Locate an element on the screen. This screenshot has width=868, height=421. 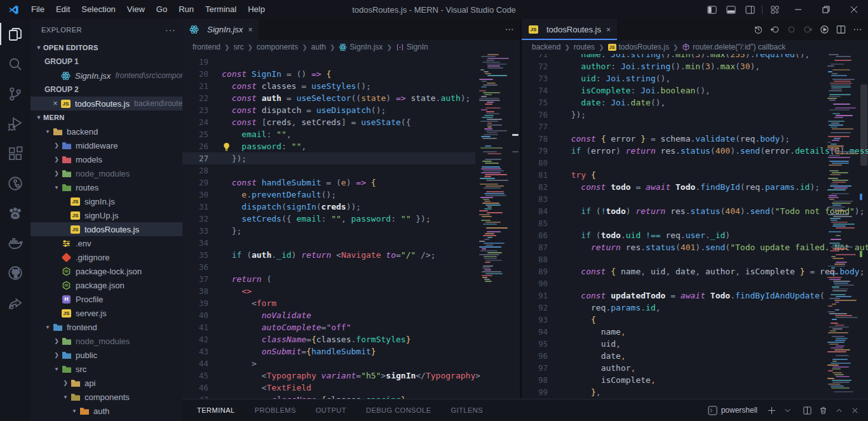
tree-item-components: ▼components is located at coordinates (107, 397).